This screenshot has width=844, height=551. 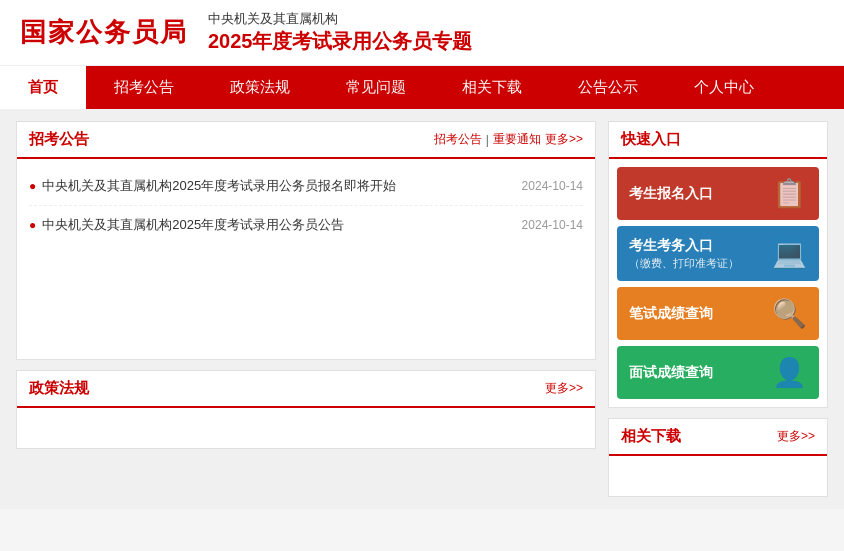 What do you see at coordinates (671, 194) in the screenshot?
I see `btn-register-label: 考生报名入口` at bounding box center [671, 194].